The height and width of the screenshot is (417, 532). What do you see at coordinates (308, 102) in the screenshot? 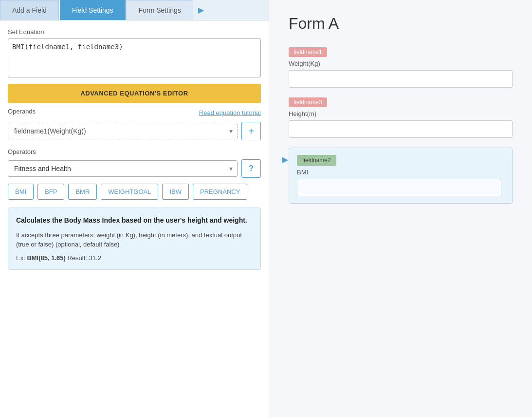
I see `badge-fieldname3: fieldname3` at bounding box center [308, 102].